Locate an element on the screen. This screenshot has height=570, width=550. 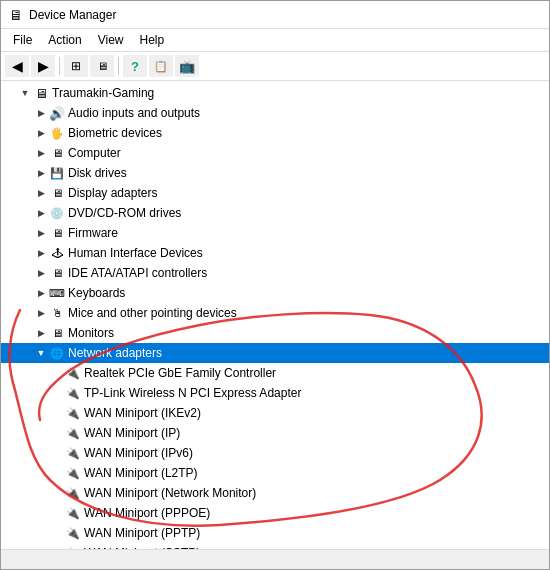
realtek-icon: 🔌 is located at coordinates (73, 373).